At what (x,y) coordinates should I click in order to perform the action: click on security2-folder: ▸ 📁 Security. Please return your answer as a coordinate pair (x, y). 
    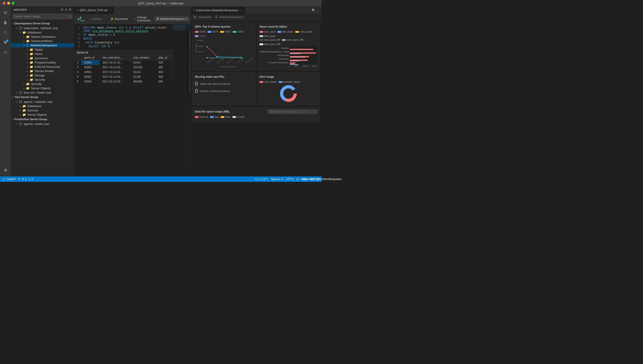
    Looking at the image, I should click on (43, 84).